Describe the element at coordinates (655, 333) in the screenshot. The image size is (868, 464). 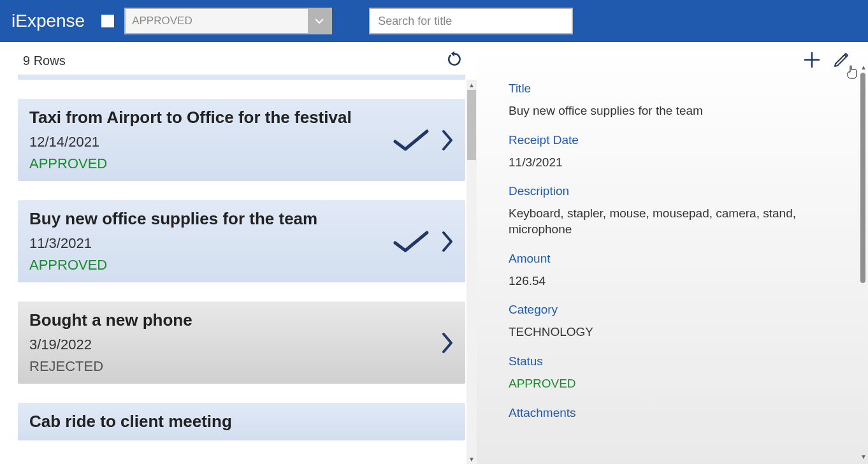
I see `field-value-category: TECHNOLOGY` at that location.